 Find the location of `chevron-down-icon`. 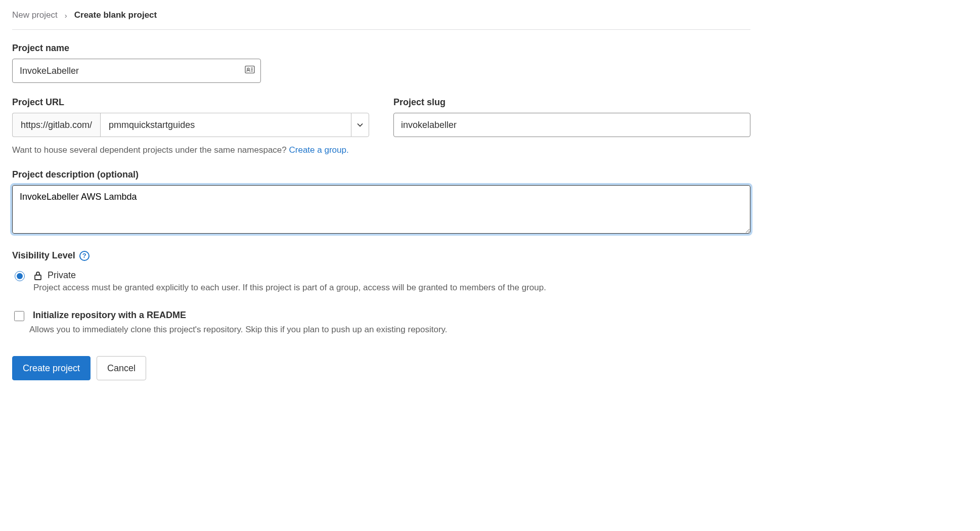

chevron-down-icon is located at coordinates (360, 125).